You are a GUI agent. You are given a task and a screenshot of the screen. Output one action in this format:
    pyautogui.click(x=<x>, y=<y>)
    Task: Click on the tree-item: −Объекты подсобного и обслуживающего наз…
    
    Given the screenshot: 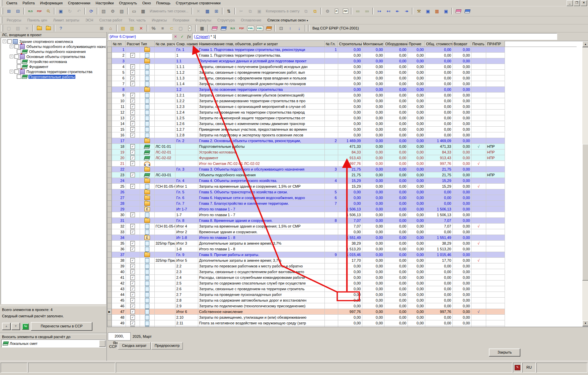 What is the action you would take?
    pyautogui.click(x=54, y=46)
    